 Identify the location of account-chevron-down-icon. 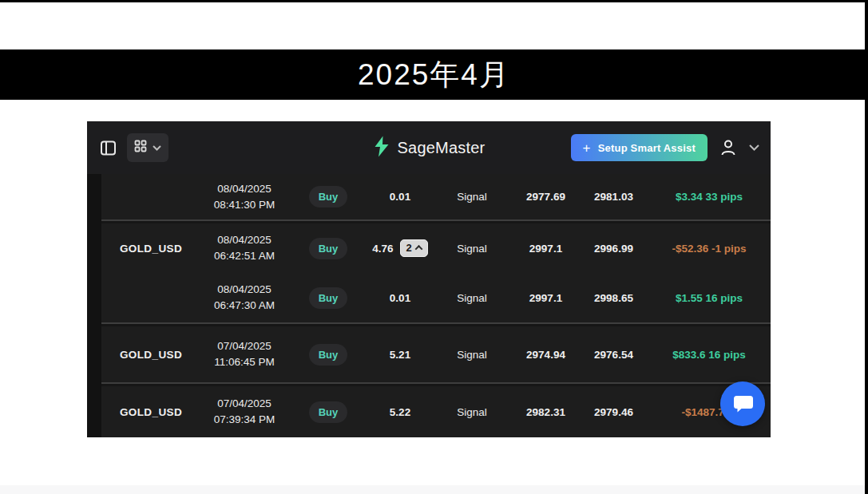
(754, 148).